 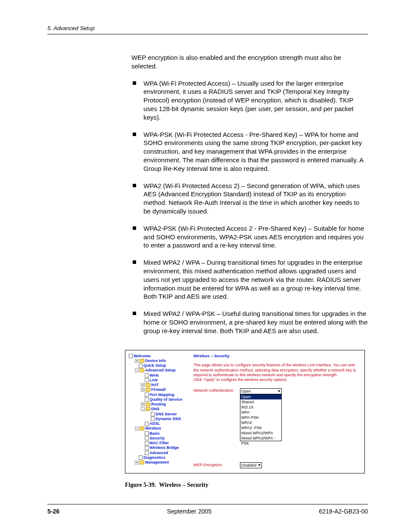 I want to click on tree-security: Security, so click(x=156, y=438).